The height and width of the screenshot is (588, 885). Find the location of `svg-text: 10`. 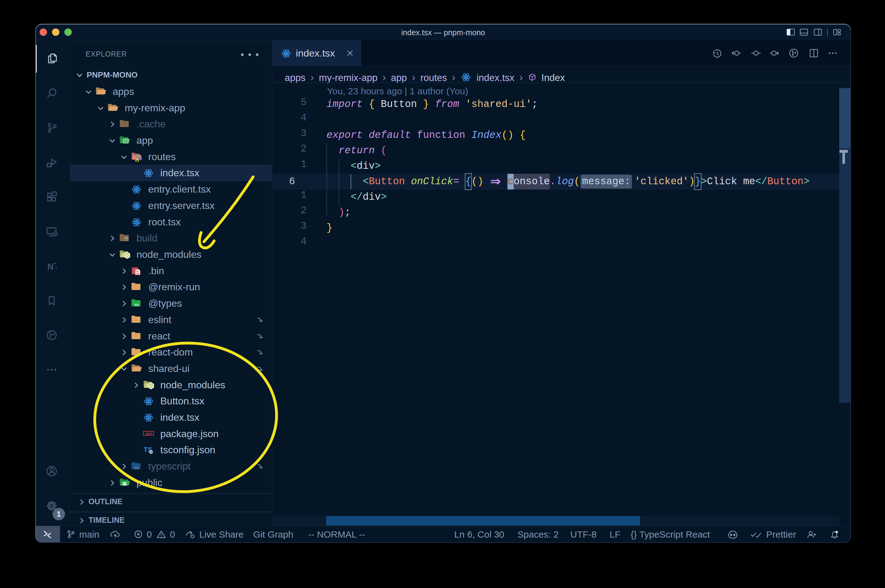

svg-text: 10 is located at coordinates (138, 274).